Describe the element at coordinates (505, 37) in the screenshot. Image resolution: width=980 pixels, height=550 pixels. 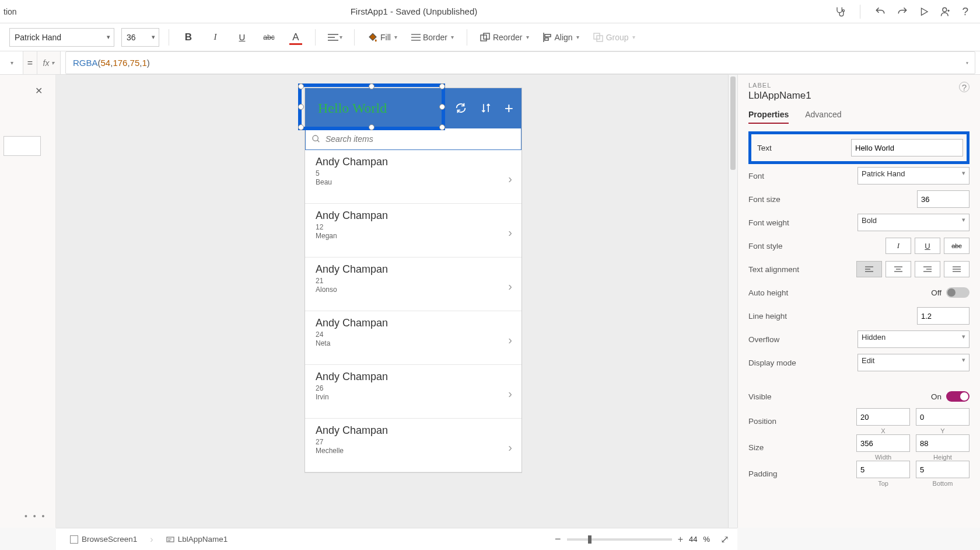
I see `reorder-button: Reorder▾` at that location.